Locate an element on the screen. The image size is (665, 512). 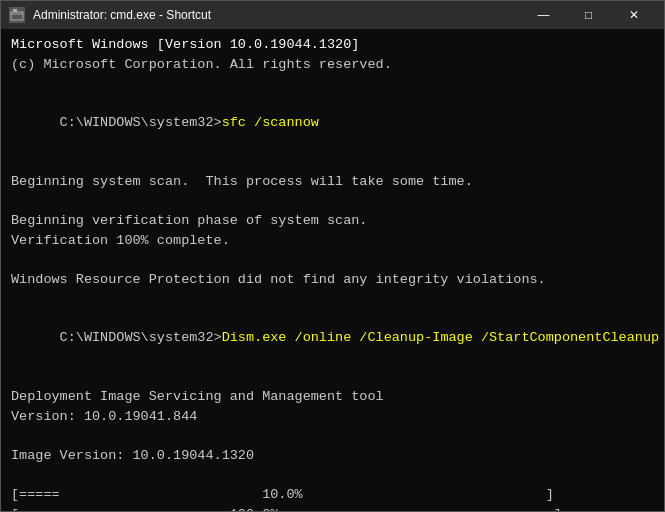
maximize-button: □ is located at coordinates (588, 15).